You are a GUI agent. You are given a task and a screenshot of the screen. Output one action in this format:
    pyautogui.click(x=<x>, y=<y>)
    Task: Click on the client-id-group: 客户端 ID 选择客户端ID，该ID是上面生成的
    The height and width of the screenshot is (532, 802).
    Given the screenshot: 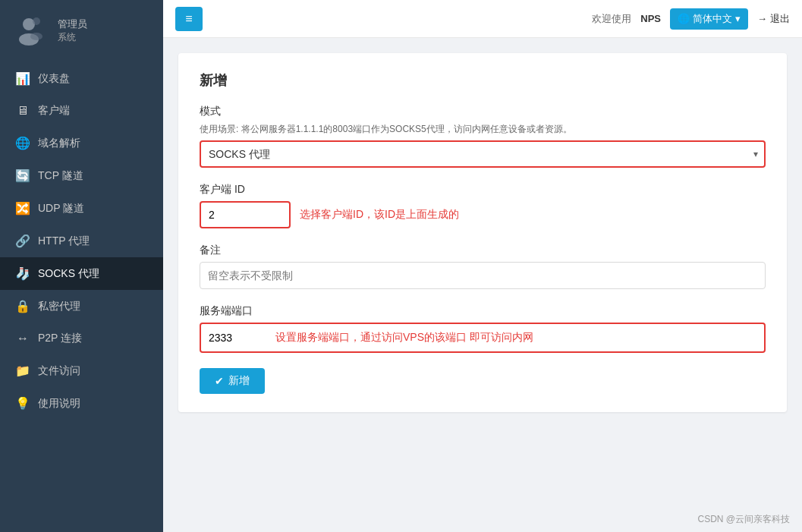 What is the action you would take?
    pyautogui.click(x=483, y=206)
    